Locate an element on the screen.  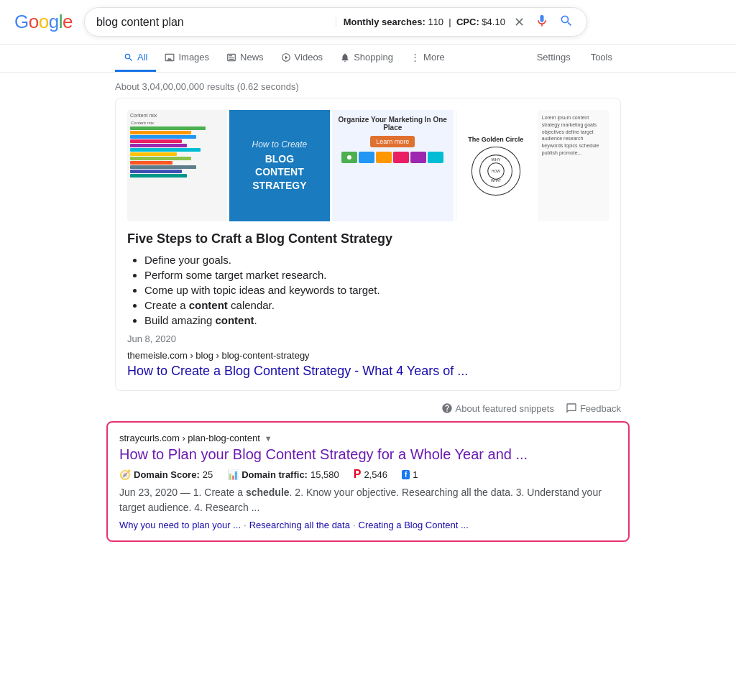
snippet-list-item-2: Perform some target market research. is located at coordinates (377, 275).